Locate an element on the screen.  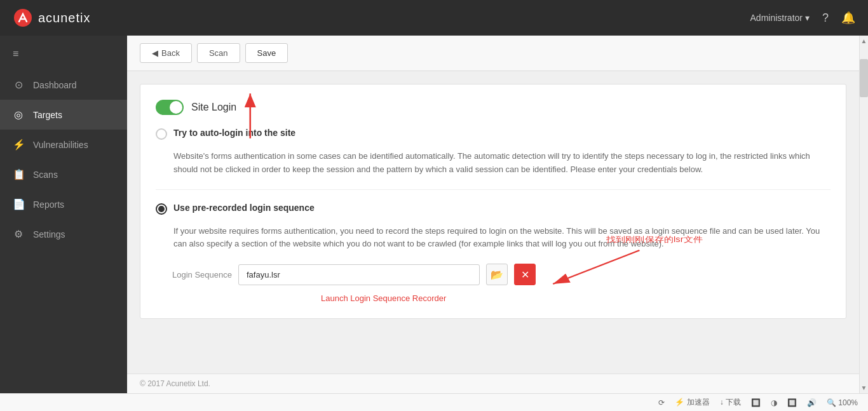
save-label: Save is located at coordinates (267, 53).